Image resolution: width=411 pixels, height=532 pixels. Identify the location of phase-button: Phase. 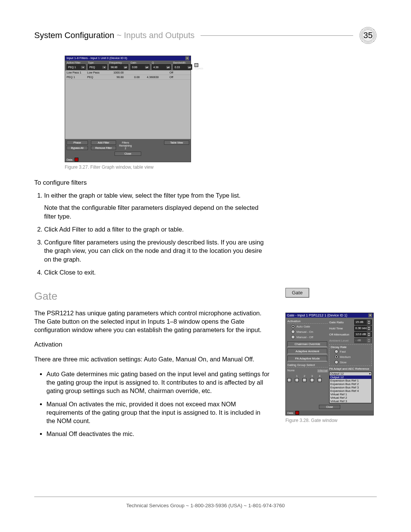
(77, 142).